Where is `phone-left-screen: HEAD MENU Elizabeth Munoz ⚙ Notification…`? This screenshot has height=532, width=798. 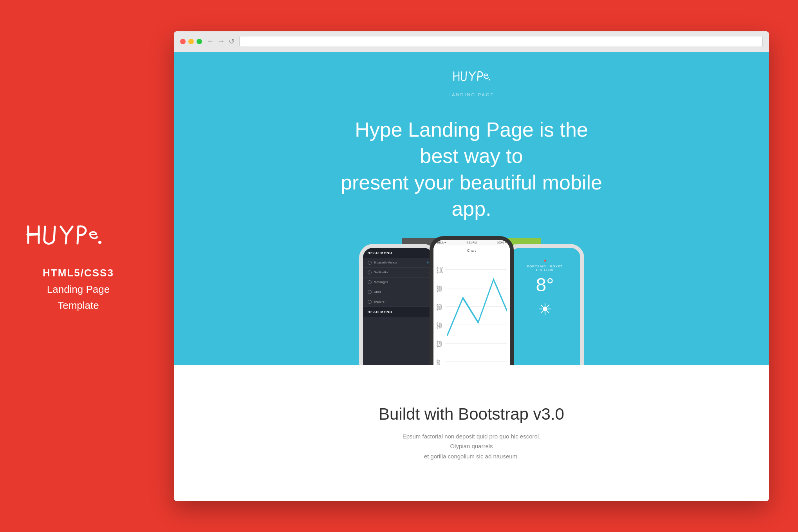
phone-left-screen: HEAD MENU Elizabeth Munoz ⚙ Notification… is located at coordinates (398, 307).